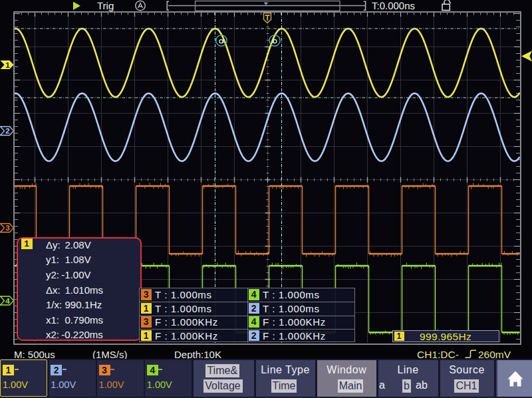  Describe the element at coordinates (8, 301) in the screenshot. I see `svg-text: 4` at that location.